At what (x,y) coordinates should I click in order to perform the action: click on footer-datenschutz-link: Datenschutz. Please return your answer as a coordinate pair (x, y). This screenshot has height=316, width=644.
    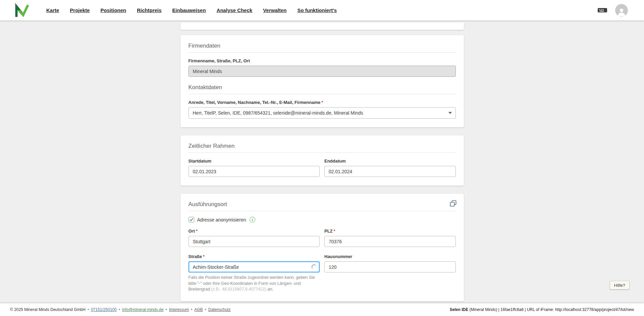
    Looking at the image, I should click on (219, 310).